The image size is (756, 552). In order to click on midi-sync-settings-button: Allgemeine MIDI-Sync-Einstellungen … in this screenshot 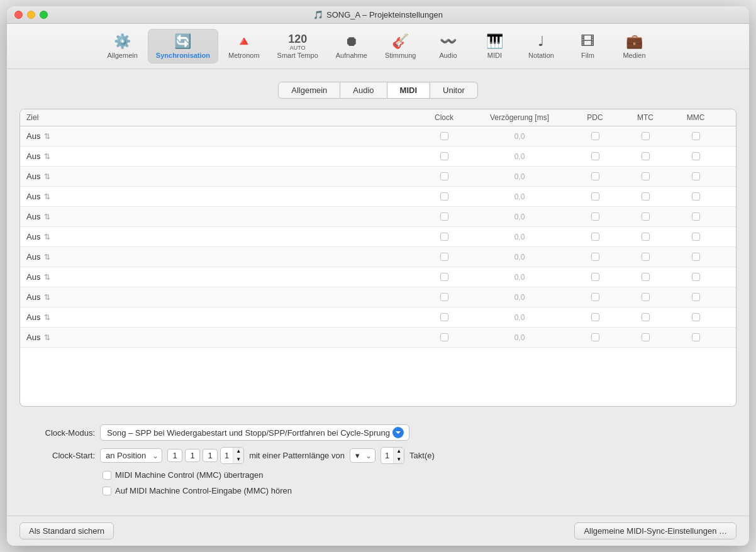, I will do `click(655, 531)`.